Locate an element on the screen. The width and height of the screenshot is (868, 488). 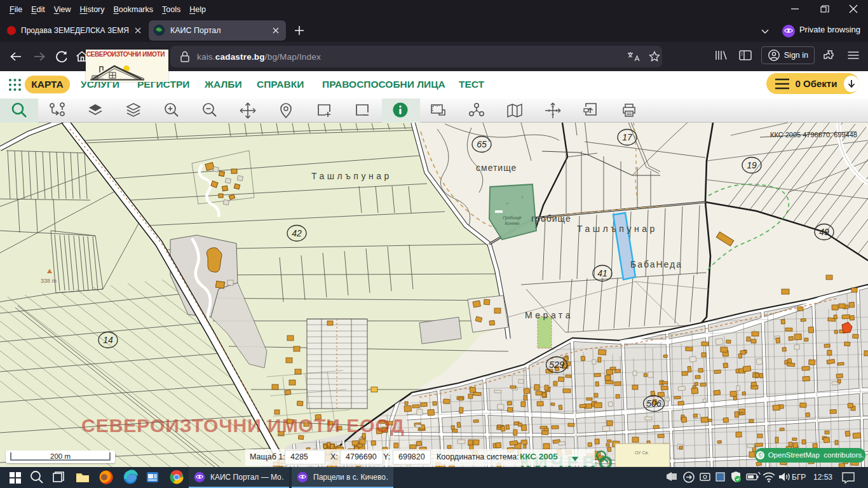
svg-text: 65 is located at coordinates (482, 144).